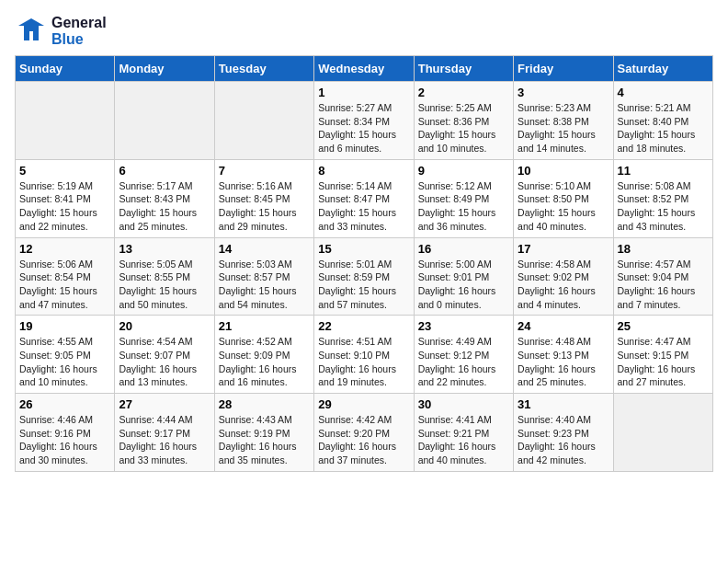 This screenshot has width=728, height=563. I want to click on day-number: 15, so click(364, 248).